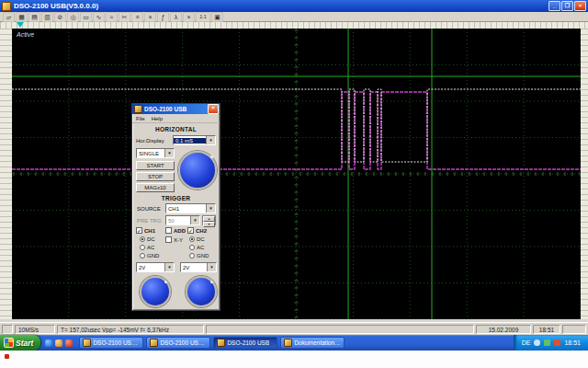 Image resolution: width=588 pixels, height=368 pixels. Describe the element at coordinates (209, 224) in the screenshot. I see `spinner-down-icon: ▼` at that location.